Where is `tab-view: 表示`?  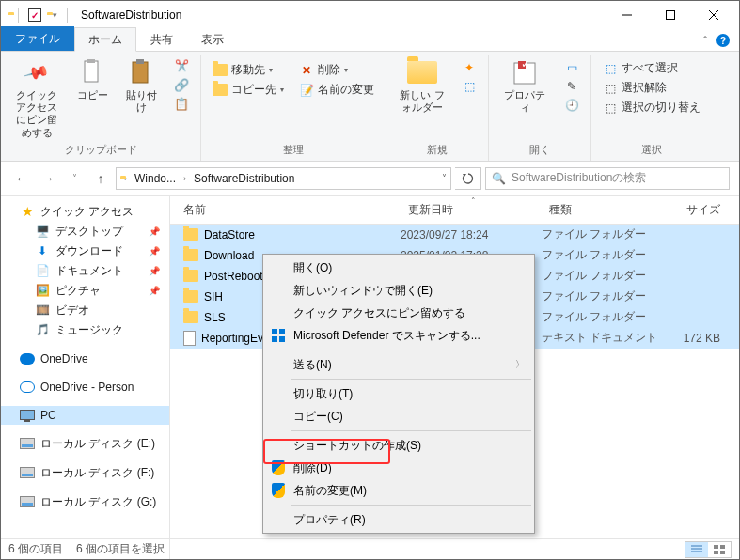 tab-view: 表示 is located at coordinates (213, 39).